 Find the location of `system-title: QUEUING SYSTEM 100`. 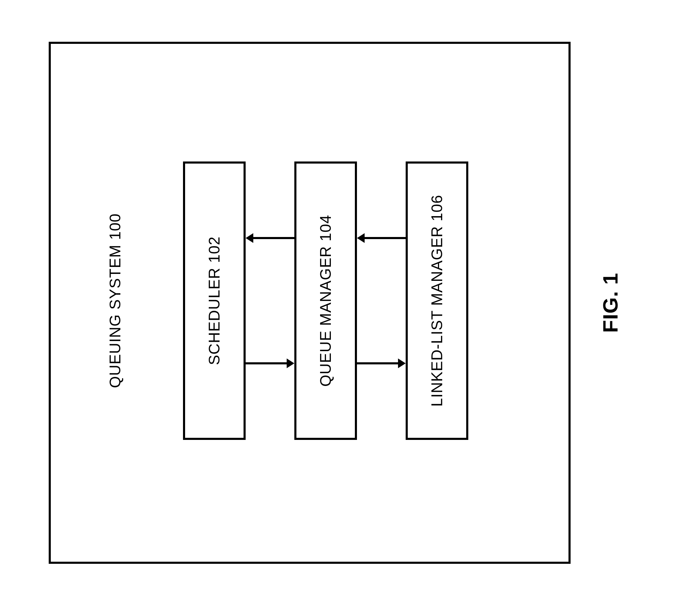

system-title: QUEUING SYSTEM 100 is located at coordinates (115, 301).